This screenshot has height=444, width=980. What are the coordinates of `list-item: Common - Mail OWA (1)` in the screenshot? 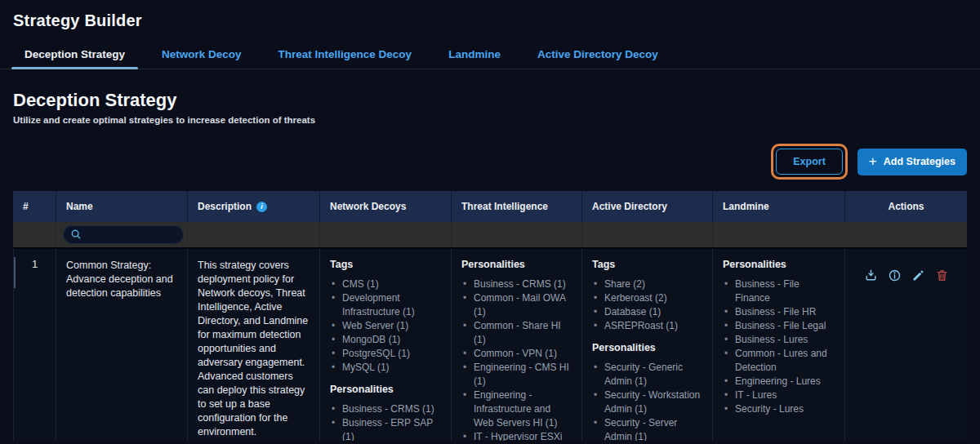 It's located at (516, 305).